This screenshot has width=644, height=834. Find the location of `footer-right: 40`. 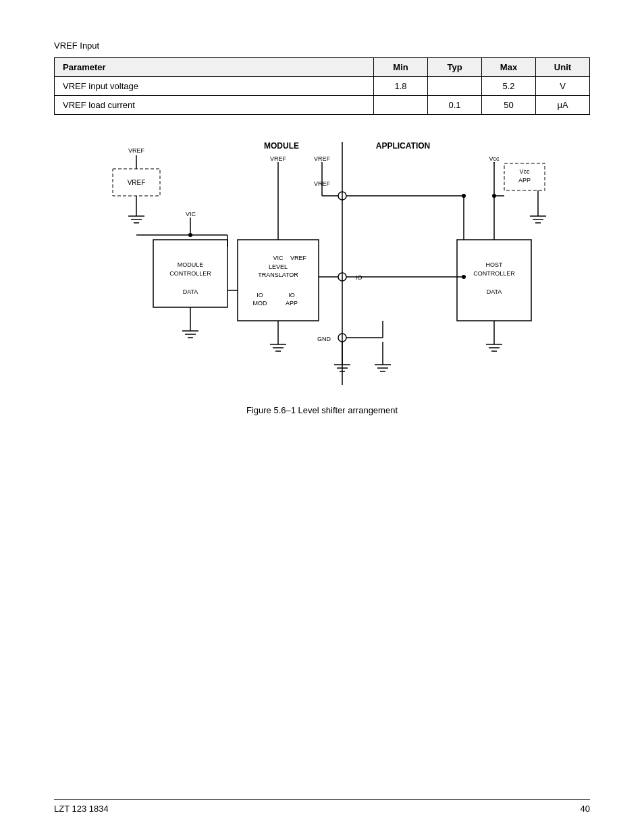

footer-right: 40 is located at coordinates (585, 809).